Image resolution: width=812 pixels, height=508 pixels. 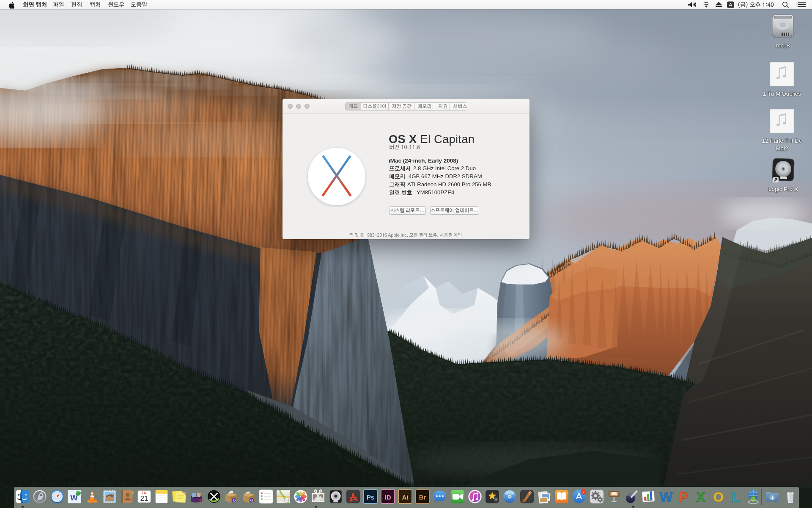 What do you see at coordinates (701, 497) in the screenshot?
I see `svg-text: X` at bounding box center [701, 497].